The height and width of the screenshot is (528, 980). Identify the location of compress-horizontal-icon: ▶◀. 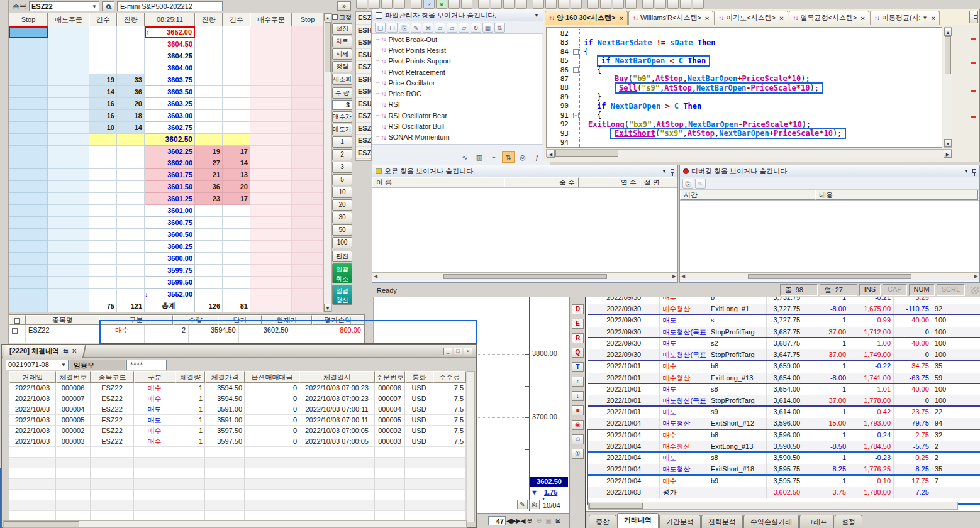
(520, 520).